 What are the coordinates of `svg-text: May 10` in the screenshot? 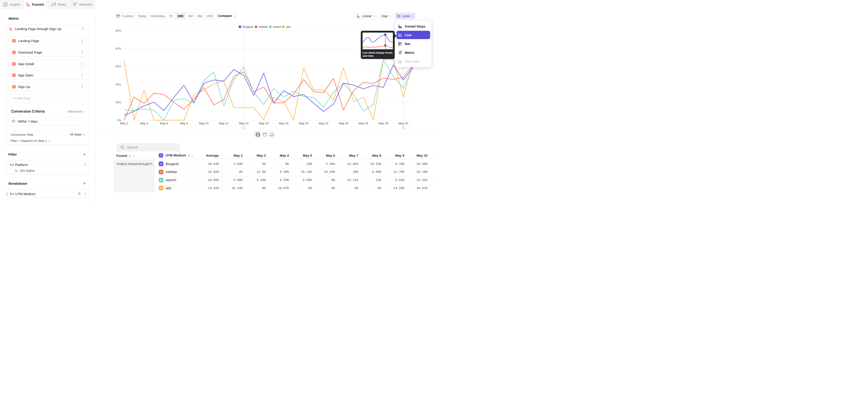 It's located at (204, 123).